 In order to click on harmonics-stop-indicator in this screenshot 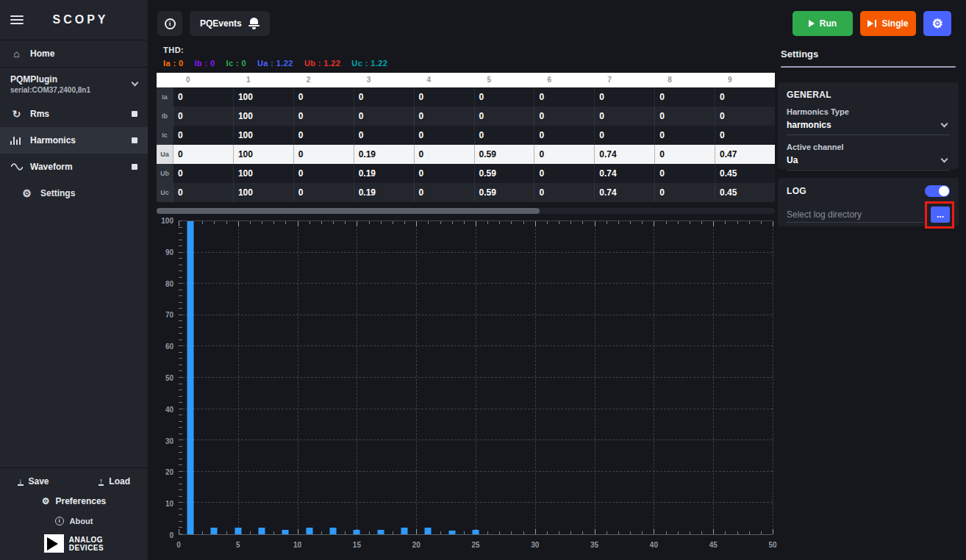, I will do `click(135, 140)`.